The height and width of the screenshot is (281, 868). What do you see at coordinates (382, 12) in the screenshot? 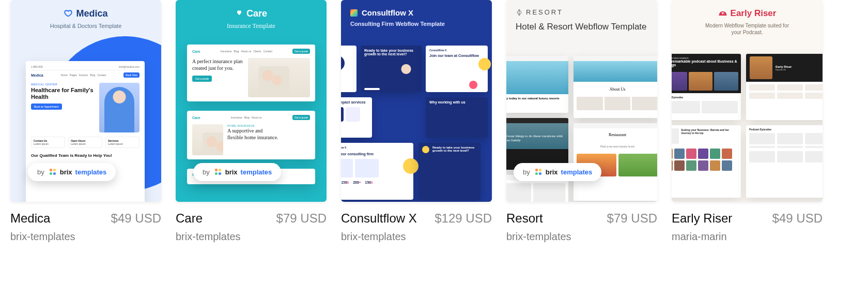
I see `thumb-logo: Consultflow X` at bounding box center [382, 12].